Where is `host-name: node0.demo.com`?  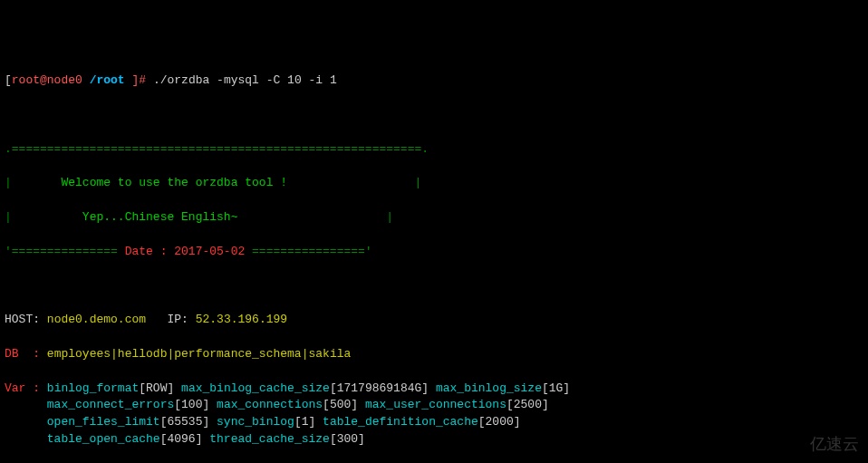
host-name: node0.demo.com is located at coordinates (96, 319).